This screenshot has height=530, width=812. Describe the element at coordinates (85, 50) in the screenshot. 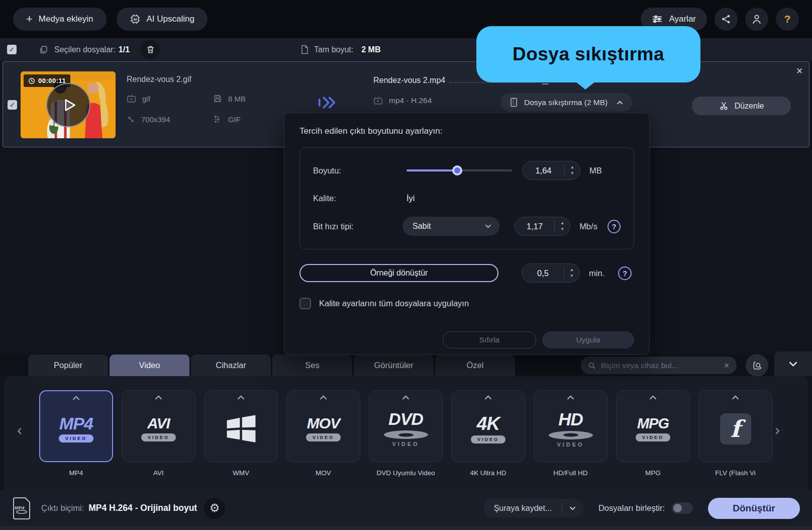

I see `selected-files-label: Seçilen dosyalar:` at that location.